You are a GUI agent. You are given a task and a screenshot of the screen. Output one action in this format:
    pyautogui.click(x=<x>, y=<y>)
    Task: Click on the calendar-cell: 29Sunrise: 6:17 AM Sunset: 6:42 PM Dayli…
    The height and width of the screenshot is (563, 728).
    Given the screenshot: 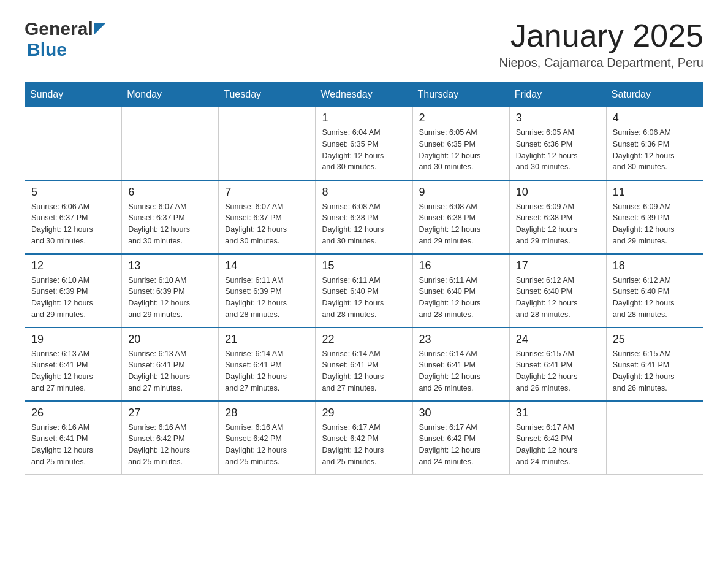 What is the action you would take?
    pyautogui.click(x=364, y=438)
    